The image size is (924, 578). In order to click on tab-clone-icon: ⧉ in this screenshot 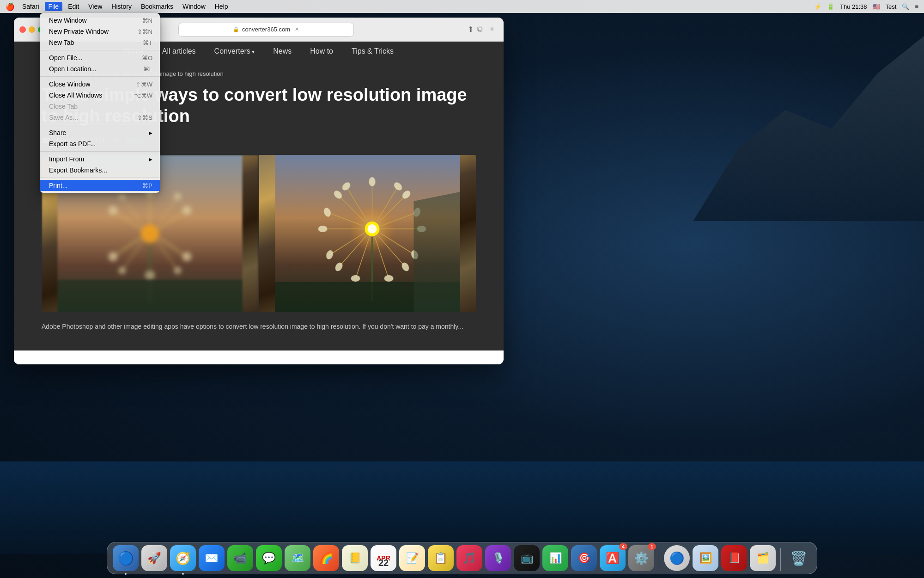, I will do `click(480, 30)`.